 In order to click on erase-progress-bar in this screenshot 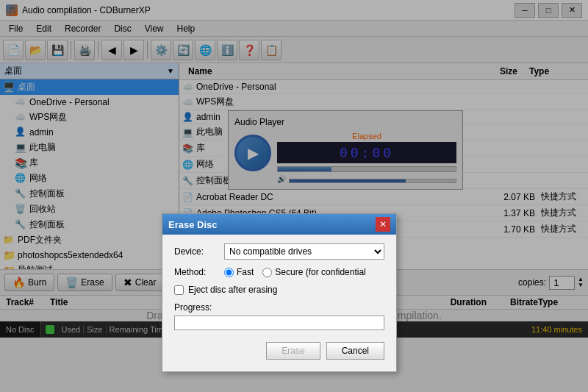, I will do `click(279, 323)`.